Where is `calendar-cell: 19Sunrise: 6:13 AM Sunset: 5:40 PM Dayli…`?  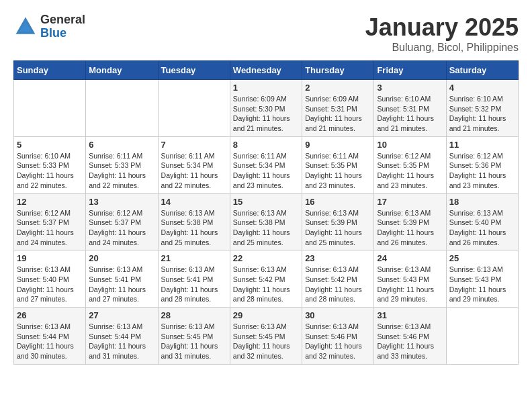 calendar-cell: 19Sunrise: 6:13 AM Sunset: 5:40 PM Dayli… is located at coordinates (50, 279).